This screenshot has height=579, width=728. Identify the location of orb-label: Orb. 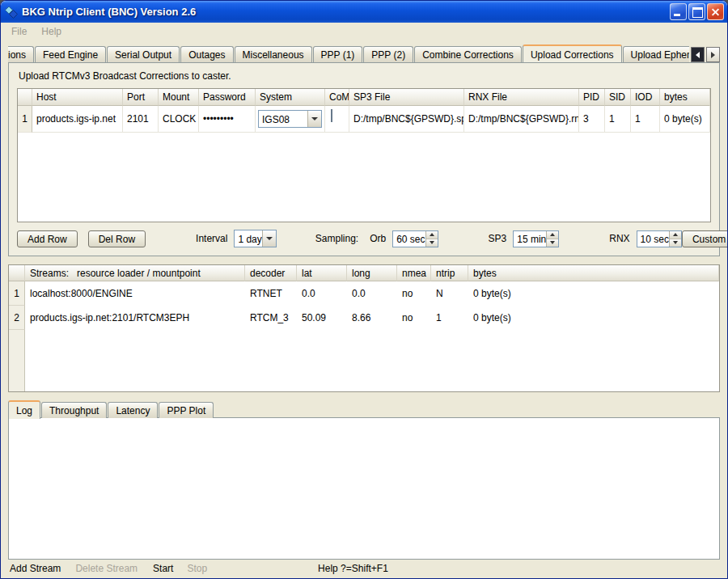
(378, 239).